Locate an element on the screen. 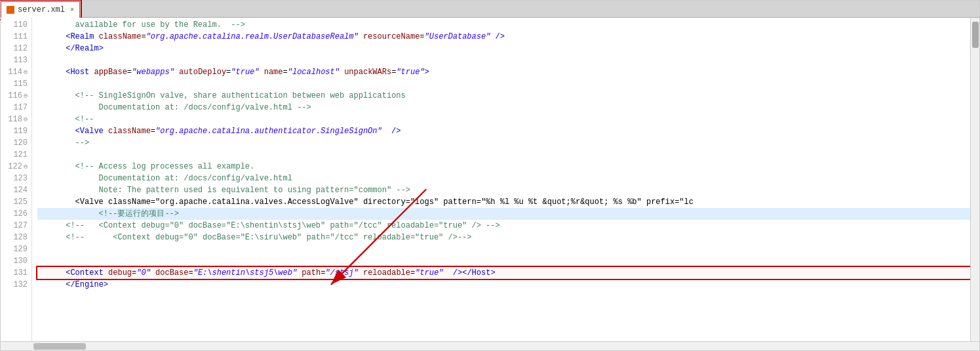 The image size is (980, 351). line-number: 122 is located at coordinates (14, 167).